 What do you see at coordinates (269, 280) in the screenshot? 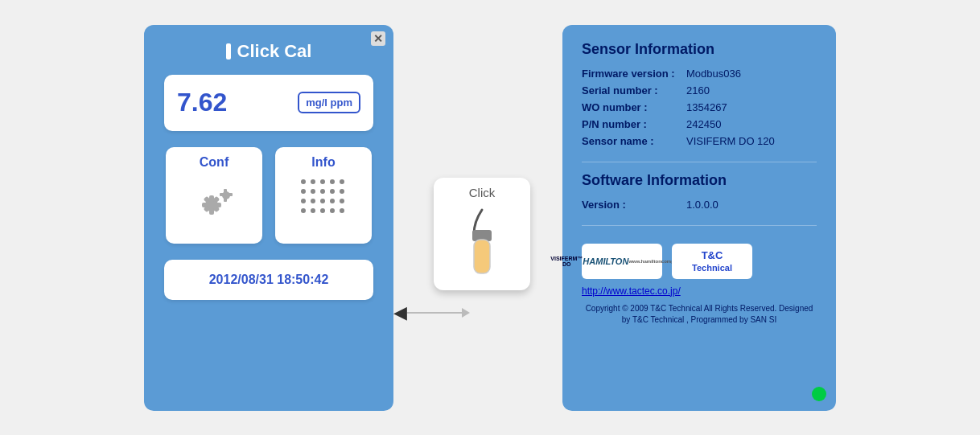
I see `datetime-value: 2012/08/31 18:50:42` at bounding box center [269, 280].